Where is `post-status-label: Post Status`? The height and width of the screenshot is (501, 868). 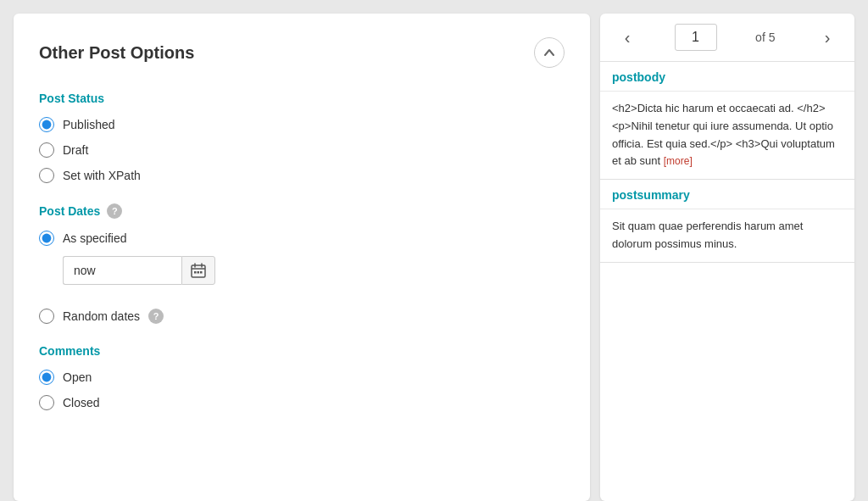 post-status-label: Post Status is located at coordinates (302, 98).